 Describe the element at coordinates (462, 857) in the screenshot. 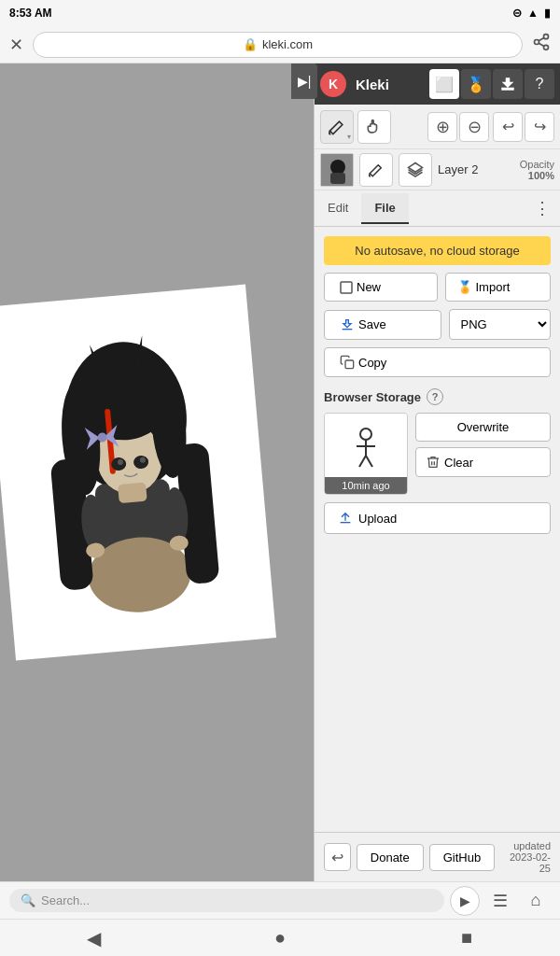

I see `github-button: GitHub` at that location.